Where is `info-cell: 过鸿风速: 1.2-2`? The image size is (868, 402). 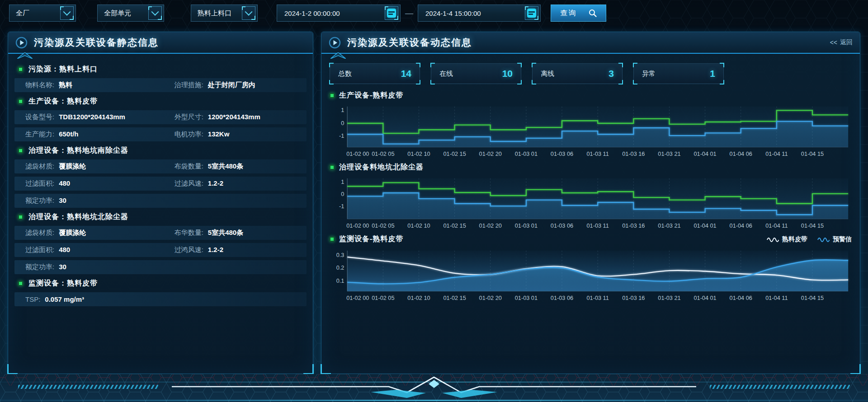
info-cell: 过鸿风速: 1.2-2 is located at coordinates (241, 250).